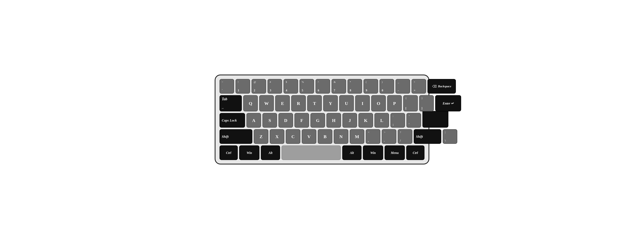 This screenshot has width=644, height=239. What do you see at coordinates (270, 153) in the screenshot?
I see `lalt-label: Alt` at bounding box center [270, 153].